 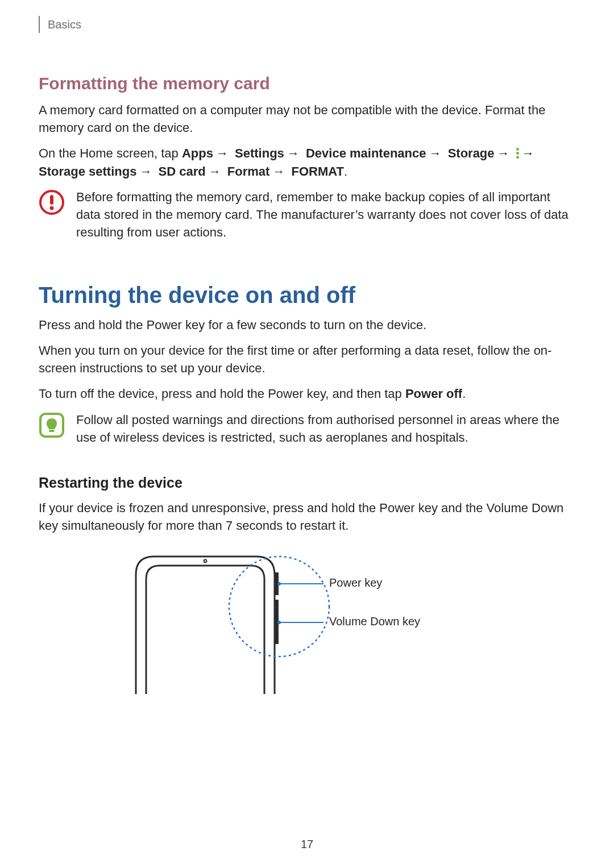 What do you see at coordinates (52, 203) in the screenshot?
I see `warning-icon` at bounding box center [52, 203].